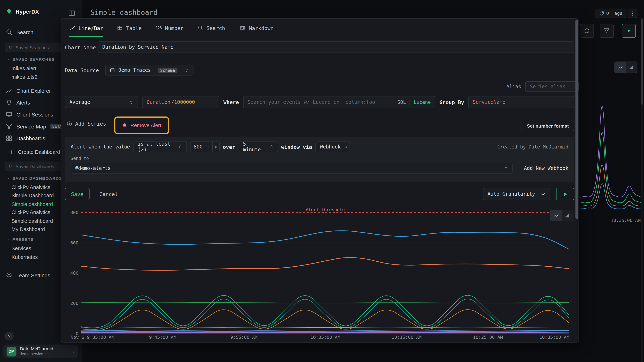 Image resolution: width=644 pixels, height=362 pixels. I want to click on dashboard-item: My Dashboard, so click(28, 229).